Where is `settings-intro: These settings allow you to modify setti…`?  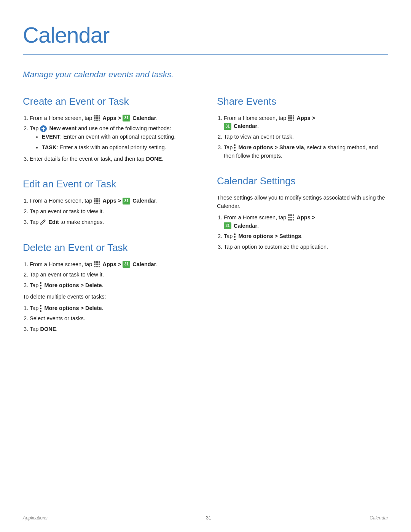
settings-intro: These settings allow you to modify setti… is located at coordinates (303, 202).